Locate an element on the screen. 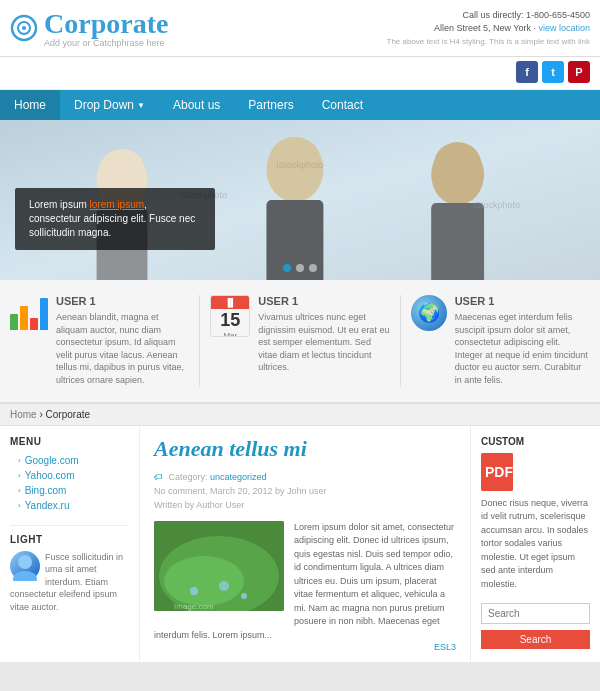  nav-home: Home is located at coordinates (30, 105).